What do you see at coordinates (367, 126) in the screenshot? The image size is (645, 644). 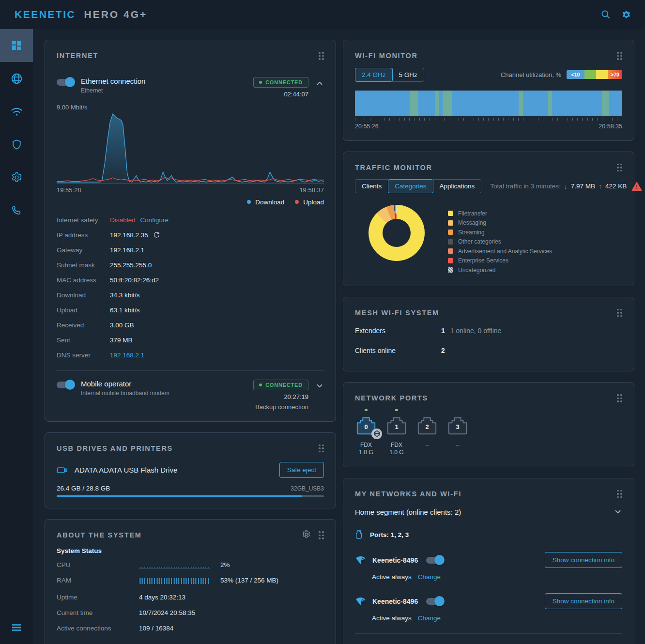 I see `strip-x-start: 20:55:26` at bounding box center [367, 126].